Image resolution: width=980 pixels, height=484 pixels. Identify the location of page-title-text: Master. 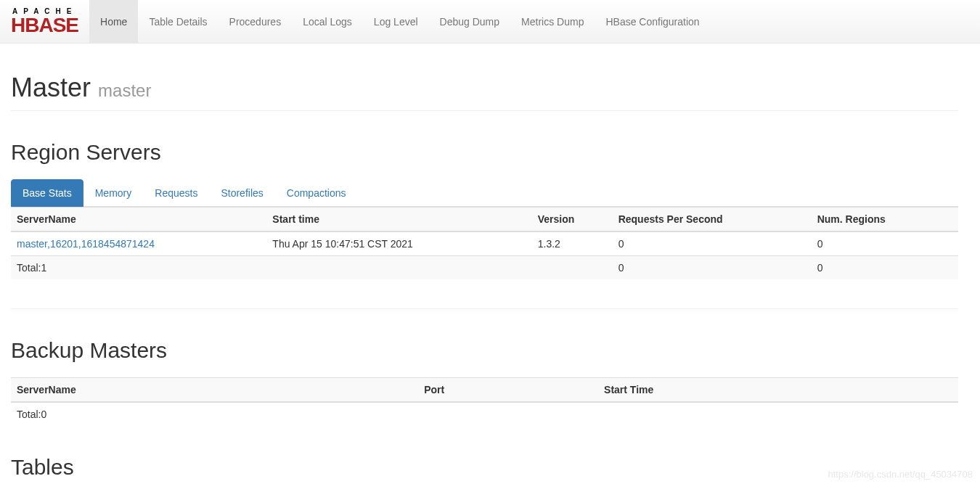
(51, 87).